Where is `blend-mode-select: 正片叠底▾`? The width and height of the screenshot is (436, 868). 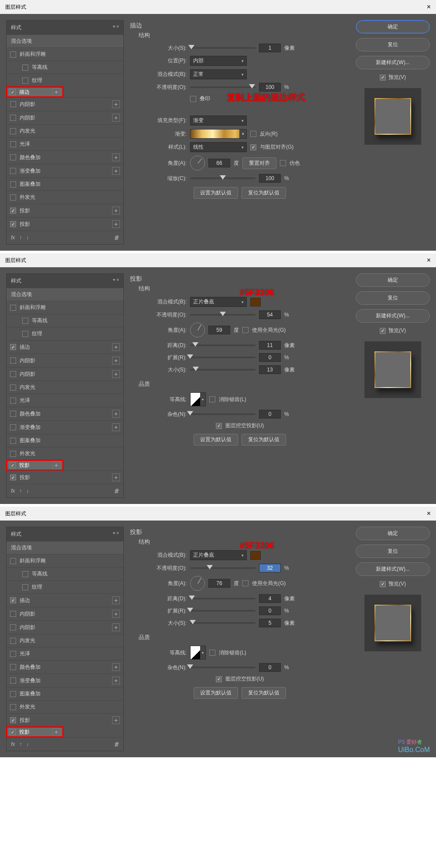
blend-mode-select: 正片叠底▾ is located at coordinates (218, 302).